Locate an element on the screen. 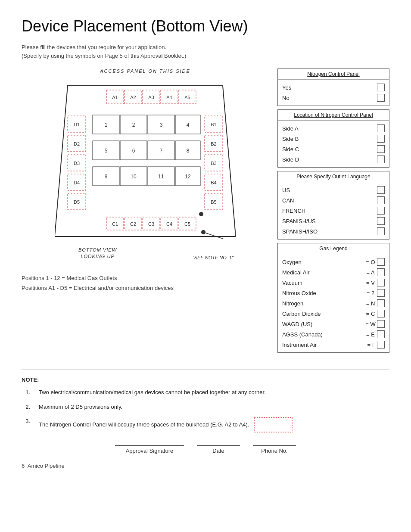  gas-medical-air-eq: = A is located at coordinates (371, 272).